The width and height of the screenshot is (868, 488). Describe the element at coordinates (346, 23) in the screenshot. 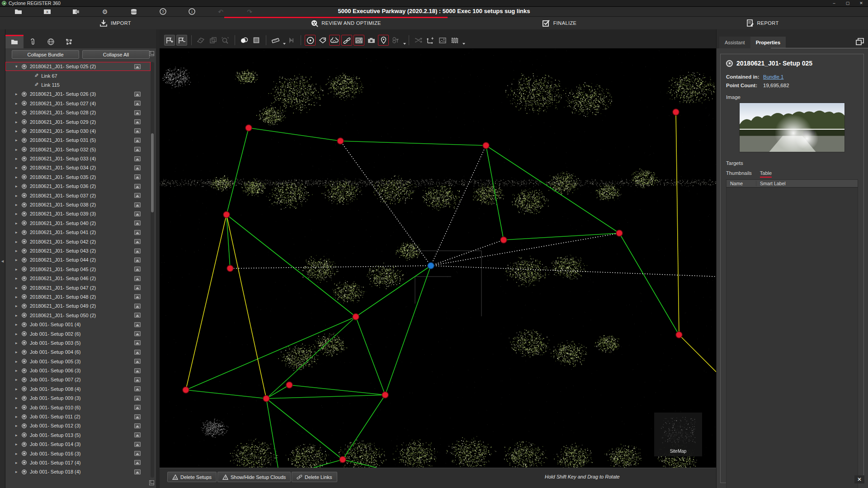

I see `tab-review-and-optimize: REVIEW AND OPTIMIZE` at that location.